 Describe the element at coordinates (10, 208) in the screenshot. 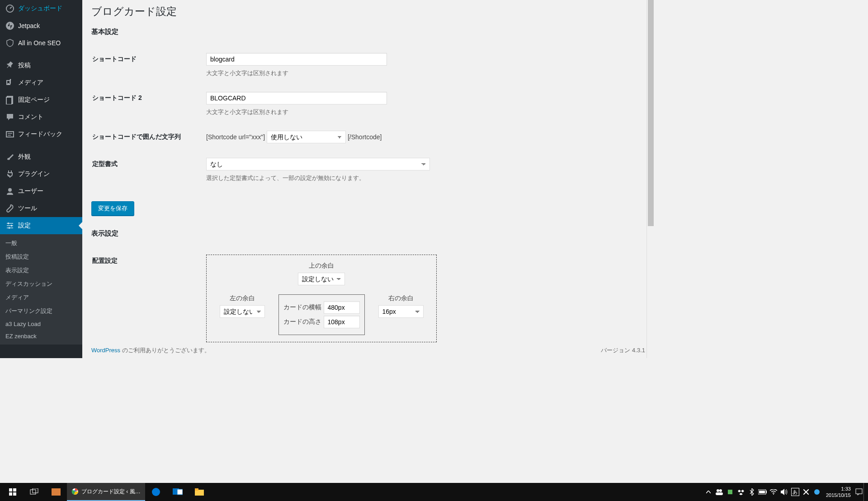

I see `wrench-icon` at that location.